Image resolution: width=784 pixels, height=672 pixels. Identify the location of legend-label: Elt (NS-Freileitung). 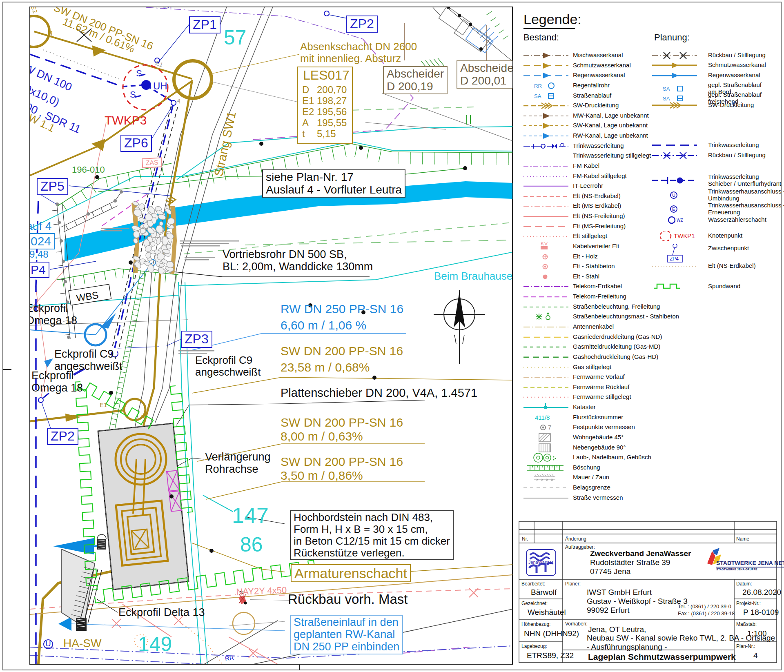
(599, 216).